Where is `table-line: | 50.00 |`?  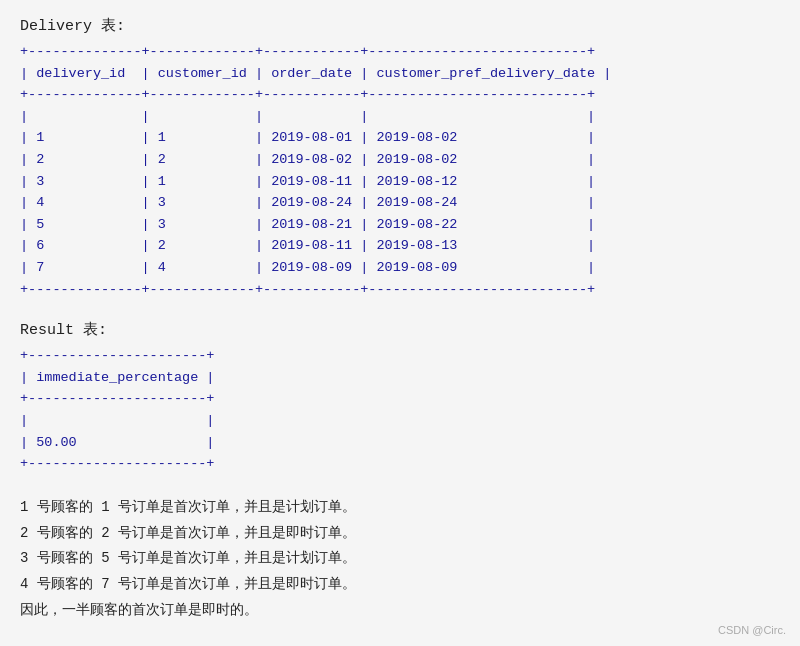
table-line: | 50.00 | is located at coordinates (400, 443).